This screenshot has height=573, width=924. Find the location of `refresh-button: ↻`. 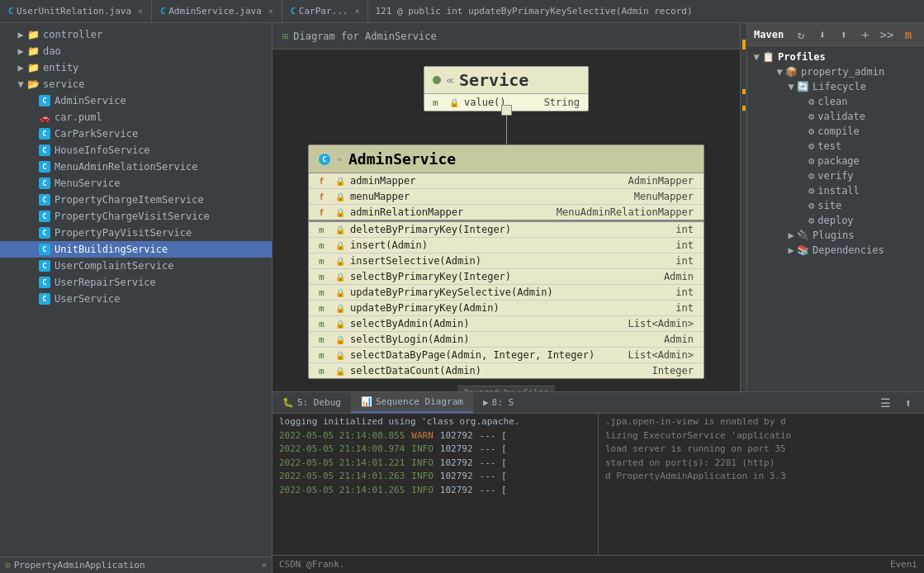

refresh-button: ↻ is located at coordinates (801, 35).